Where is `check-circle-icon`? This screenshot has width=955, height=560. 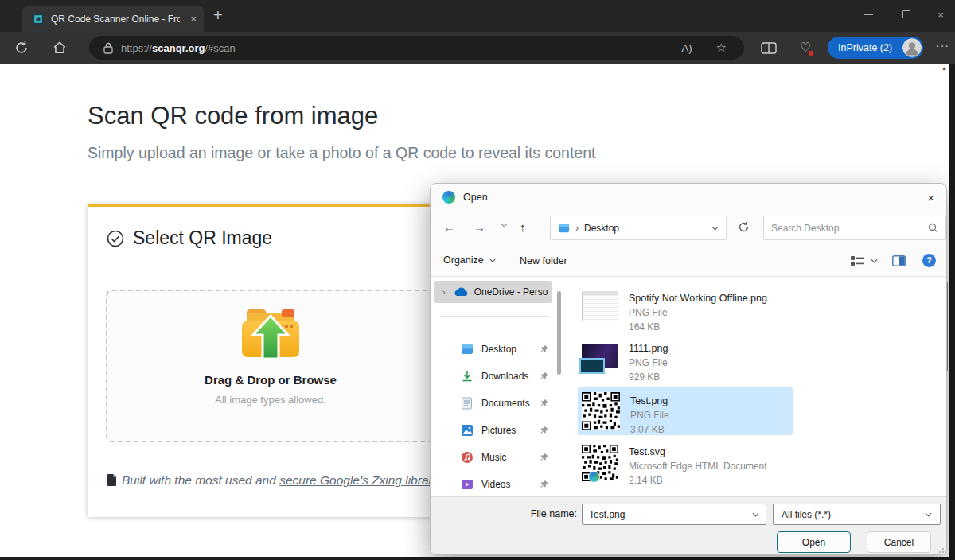
check-circle-icon is located at coordinates (115, 239).